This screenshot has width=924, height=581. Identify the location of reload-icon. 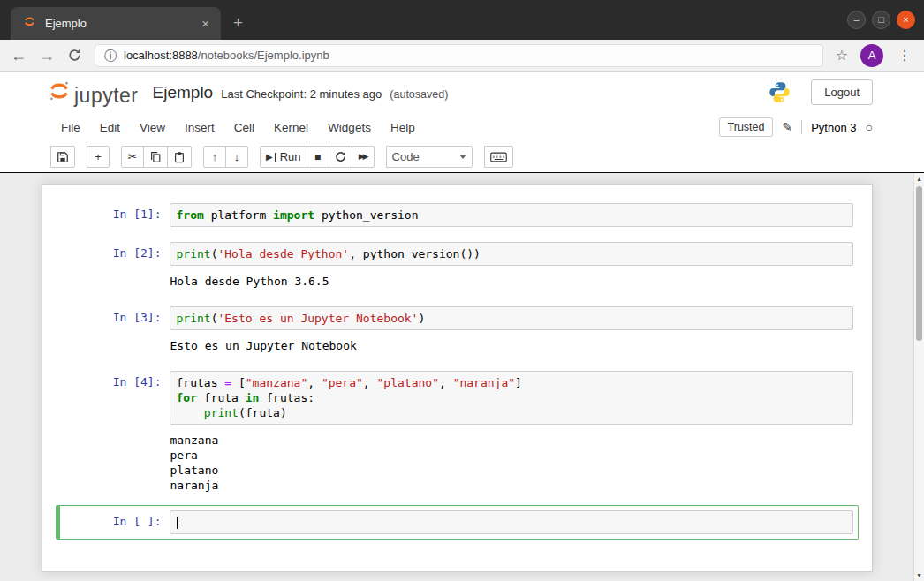
(74, 55).